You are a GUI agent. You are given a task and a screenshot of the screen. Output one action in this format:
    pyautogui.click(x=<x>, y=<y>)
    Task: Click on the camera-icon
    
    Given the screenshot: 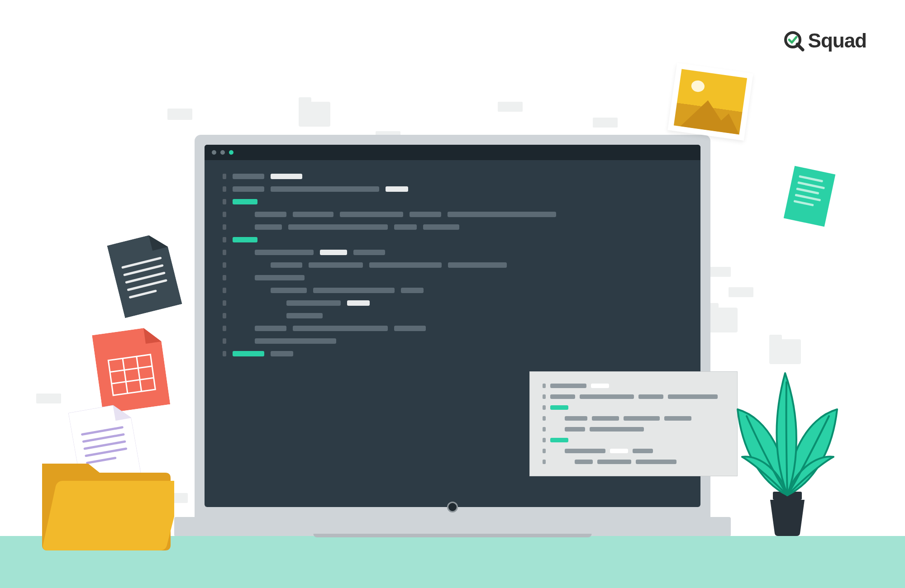 What is the action you would take?
    pyautogui.click(x=452, y=507)
    